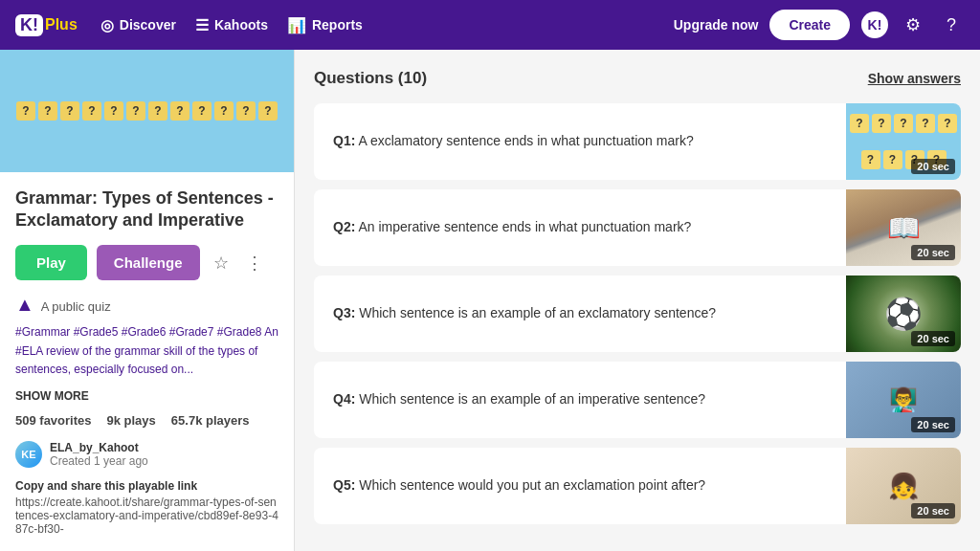 This screenshot has height=551, width=980. Describe the element at coordinates (538, 313) in the screenshot. I see `question-content: Which sentence is an example of an excla…` at that location.